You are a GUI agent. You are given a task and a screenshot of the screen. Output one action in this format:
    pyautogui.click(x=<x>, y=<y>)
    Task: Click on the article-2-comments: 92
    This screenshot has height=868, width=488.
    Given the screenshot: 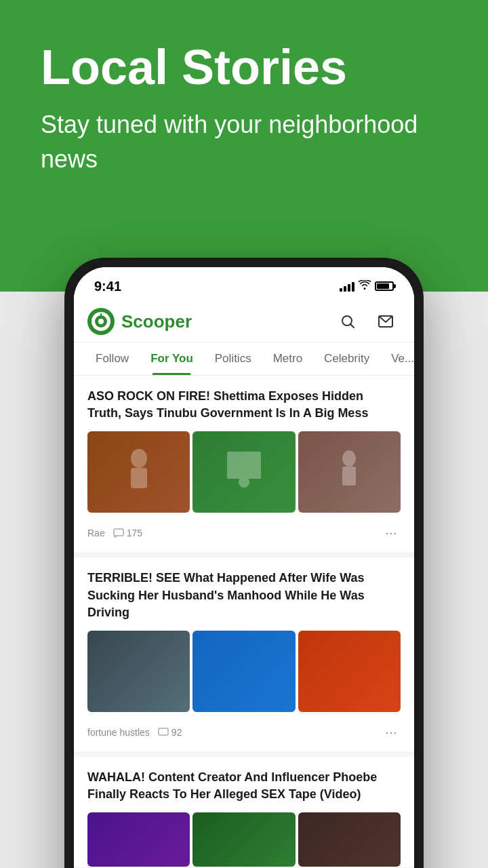 What is the action you would take?
    pyautogui.click(x=170, y=732)
    